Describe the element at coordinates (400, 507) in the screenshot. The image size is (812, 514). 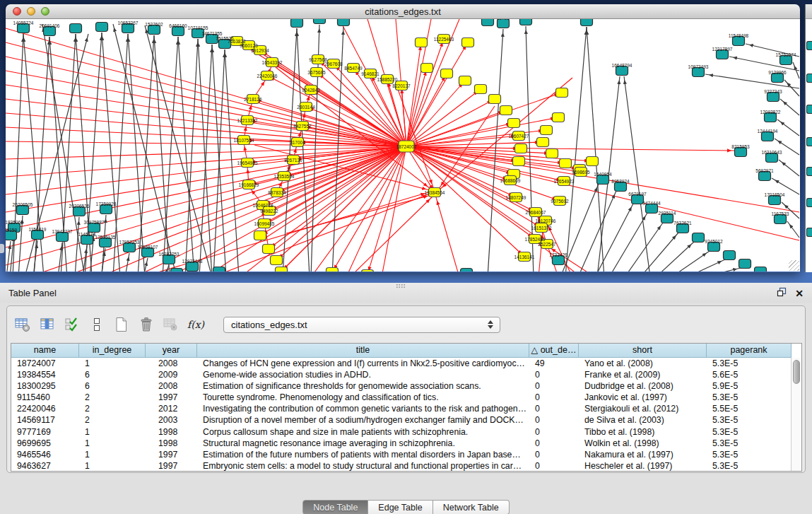
I see `tab-edge-table: Edge Table` at that location.